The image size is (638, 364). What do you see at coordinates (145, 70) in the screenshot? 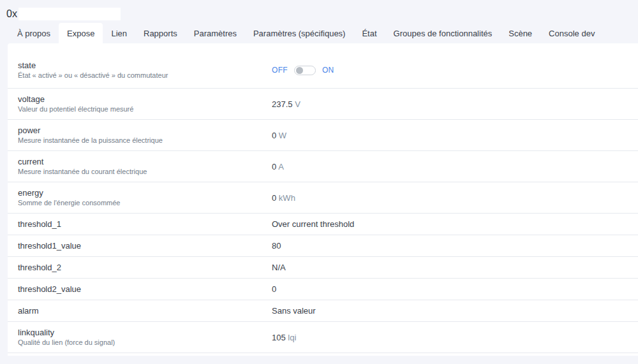
I see `row-info: state État « activé » ou « désactivé » d…` at bounding box center [145, 70].